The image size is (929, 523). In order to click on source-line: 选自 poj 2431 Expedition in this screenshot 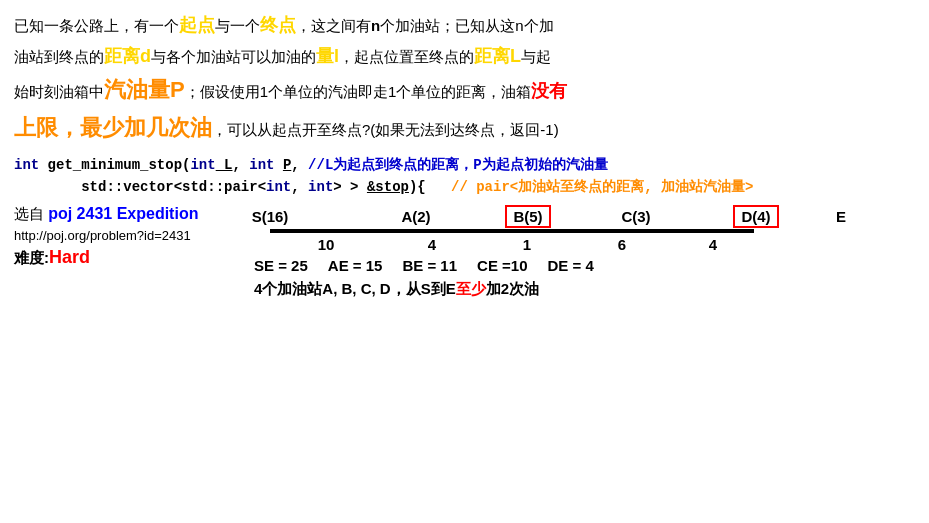, I will do `click(114, 214)`.